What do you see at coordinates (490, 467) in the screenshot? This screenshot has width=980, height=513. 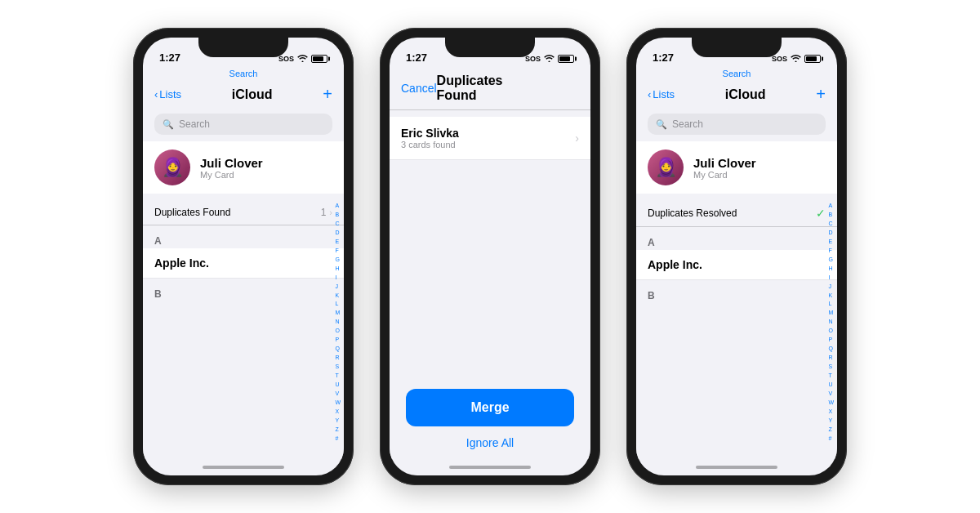 I see `home-indicator-middle` at bounding box center [490, 467].